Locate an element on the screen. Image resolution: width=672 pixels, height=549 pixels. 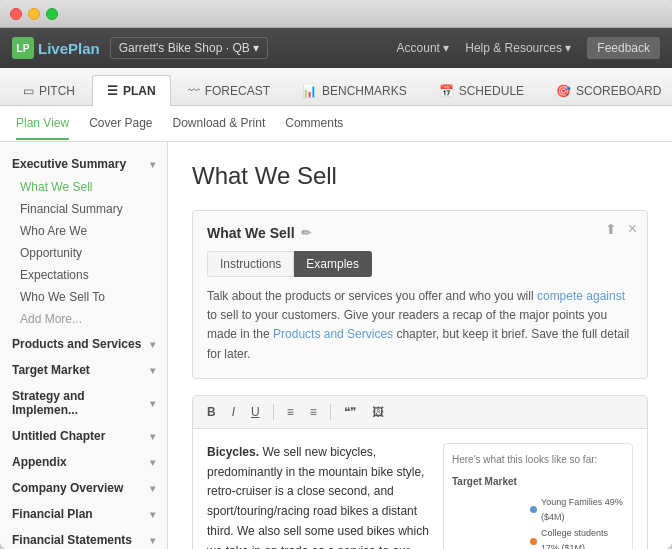
chevron-icon-company: ▾ is located at coordinates (152, 488).